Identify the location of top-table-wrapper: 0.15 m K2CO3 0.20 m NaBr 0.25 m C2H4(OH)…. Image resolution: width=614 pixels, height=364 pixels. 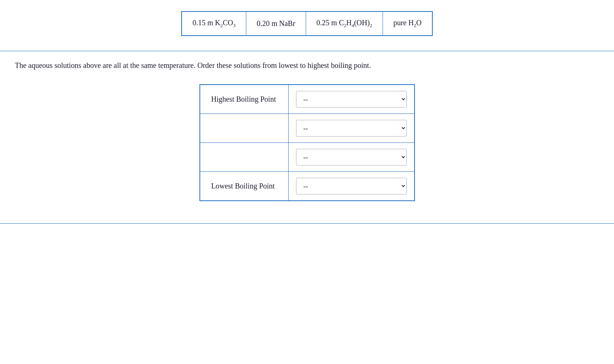
(307, 24).